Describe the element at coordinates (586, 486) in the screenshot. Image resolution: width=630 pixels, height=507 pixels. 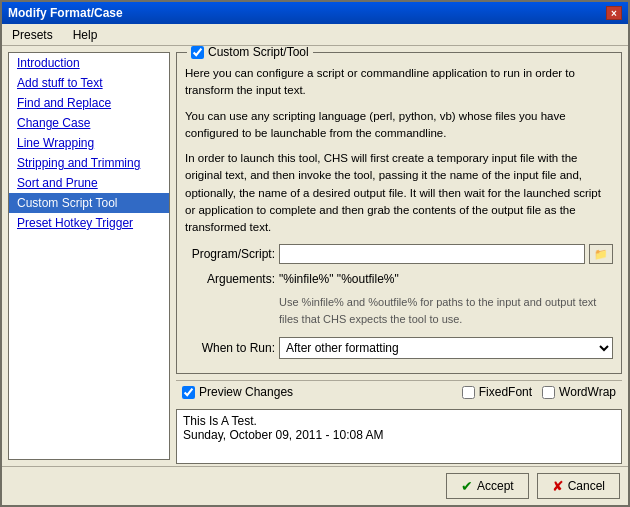
I see `cancel-label: Cancel` at that location.